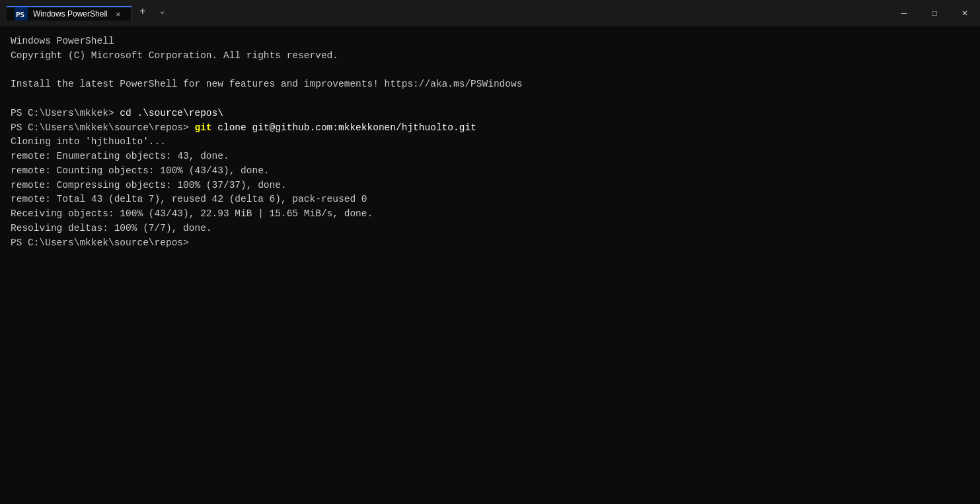  I want to click on output-line-15: PS C:\Users\mkkek\source\repos>, so click(490, 243).